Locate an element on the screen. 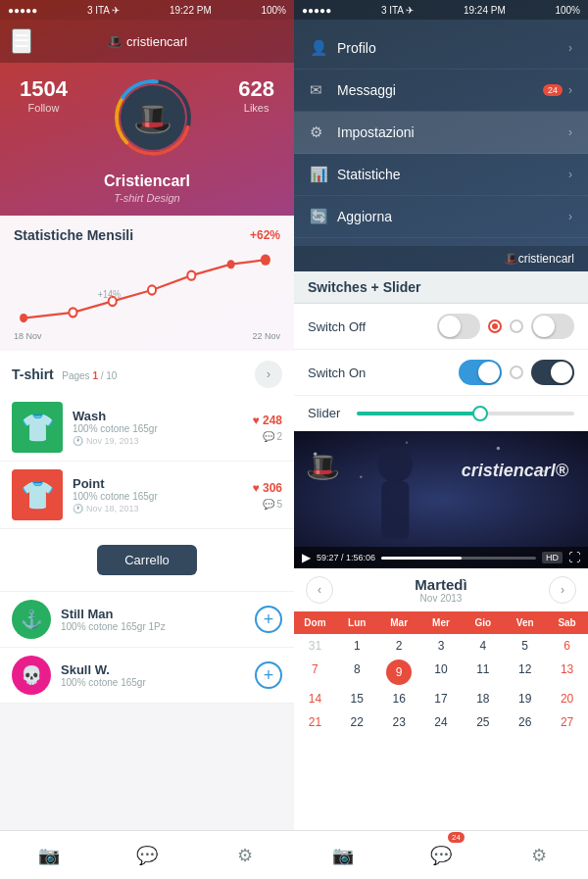  sidebar-menu: 👤 Profilo › ✉ Messaggi 24 › ⚙ Impostazio… is located at coordinates (441, 133).